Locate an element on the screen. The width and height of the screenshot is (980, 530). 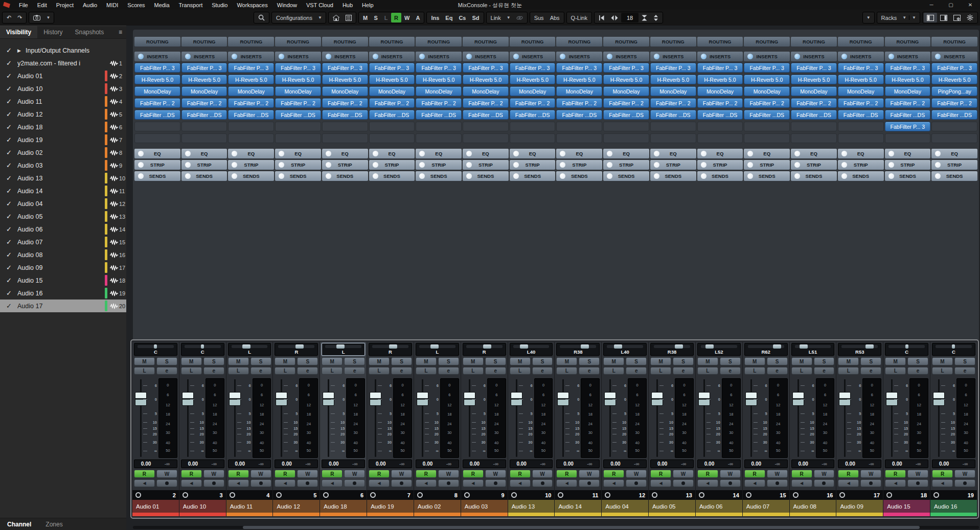
sidebar-menu-icon: ≡ is located at coordinates (121, 32).